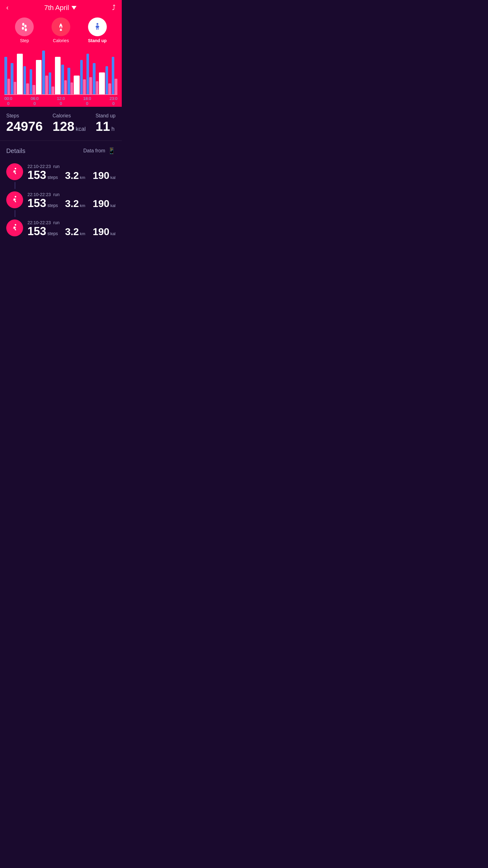 This screenshot has height=868, width=488. What do you see at coordinates (25, 123) in the screenshot?
I see `stat-steps: Steps 24976` at bounding box center [25, 123].